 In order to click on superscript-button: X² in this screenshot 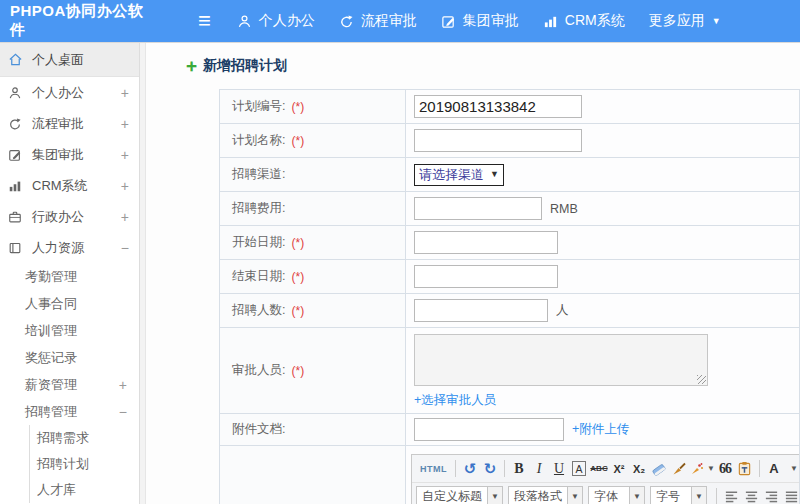, I will do `click(619, 468)`.